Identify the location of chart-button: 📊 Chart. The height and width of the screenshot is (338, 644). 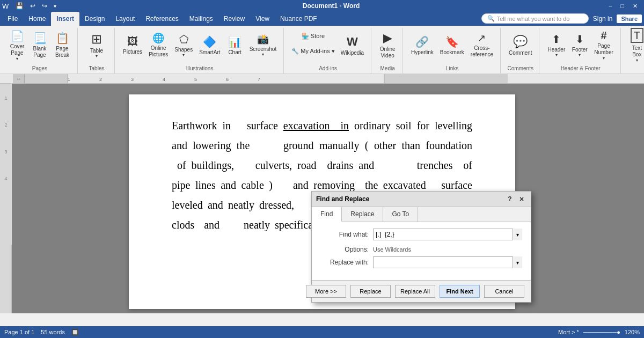
(235, 45).